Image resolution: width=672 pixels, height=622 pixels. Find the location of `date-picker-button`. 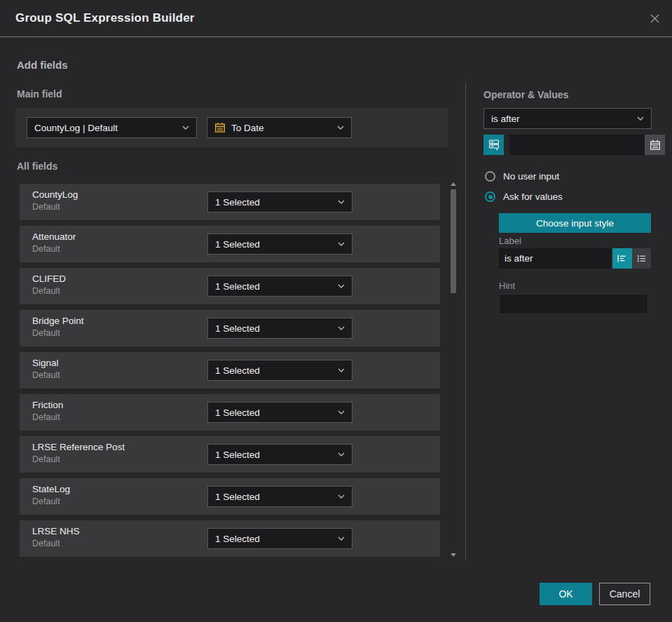

date-picker-button is located at coordinates (654, 144).